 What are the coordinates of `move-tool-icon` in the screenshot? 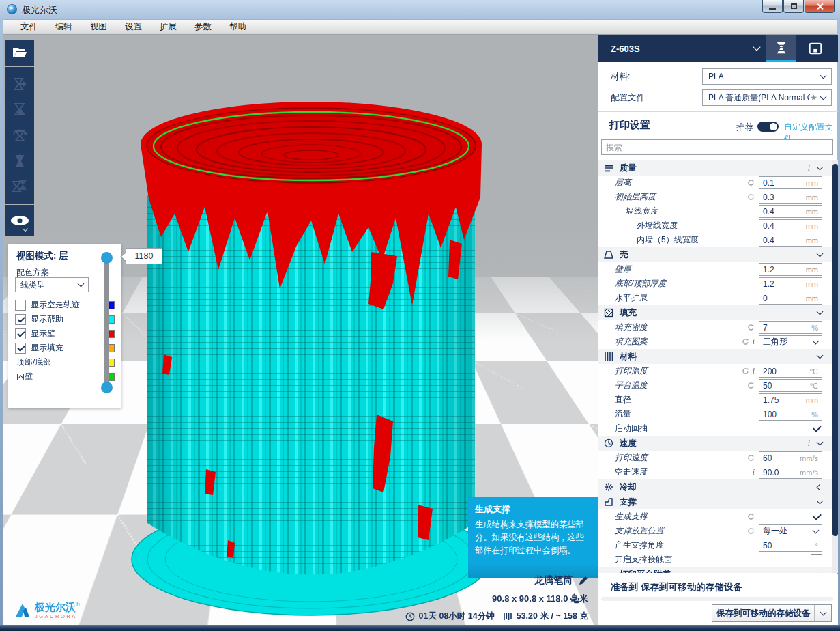 It's located at (20, 84).